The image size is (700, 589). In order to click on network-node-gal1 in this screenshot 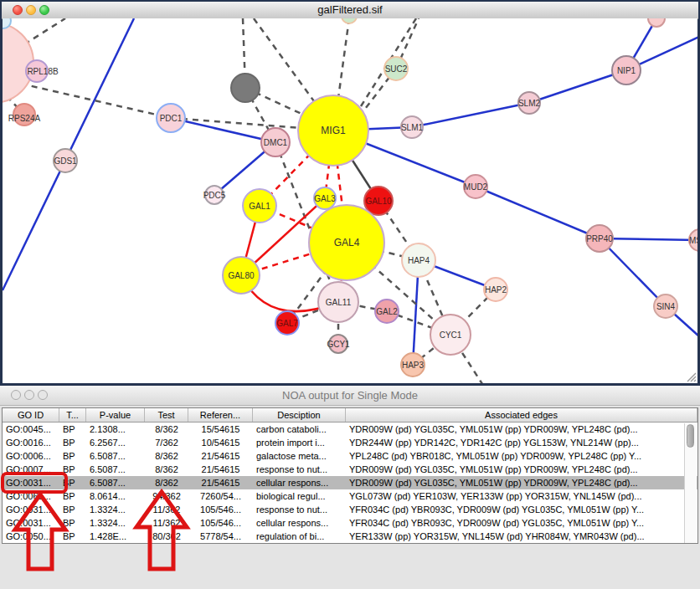, I will do `click(260, 206)`.